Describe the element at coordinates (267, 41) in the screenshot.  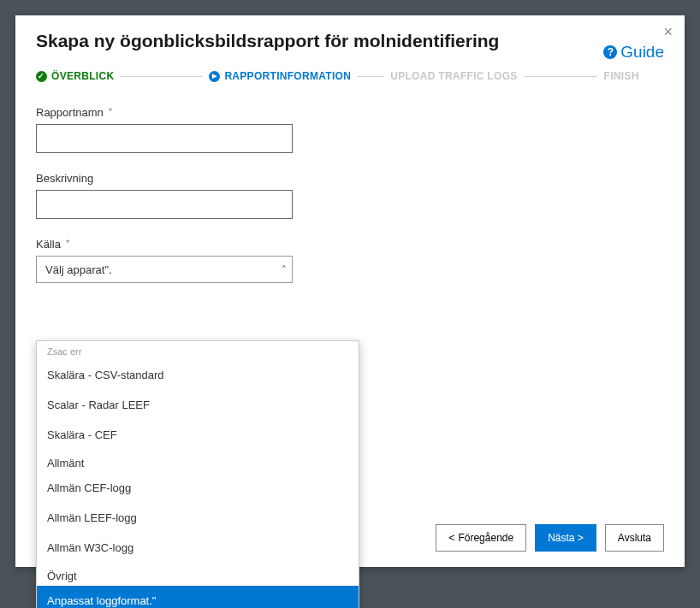
I see `modal-title: Skapa ny ögonblicksbildsrapport för moln…` at that location.